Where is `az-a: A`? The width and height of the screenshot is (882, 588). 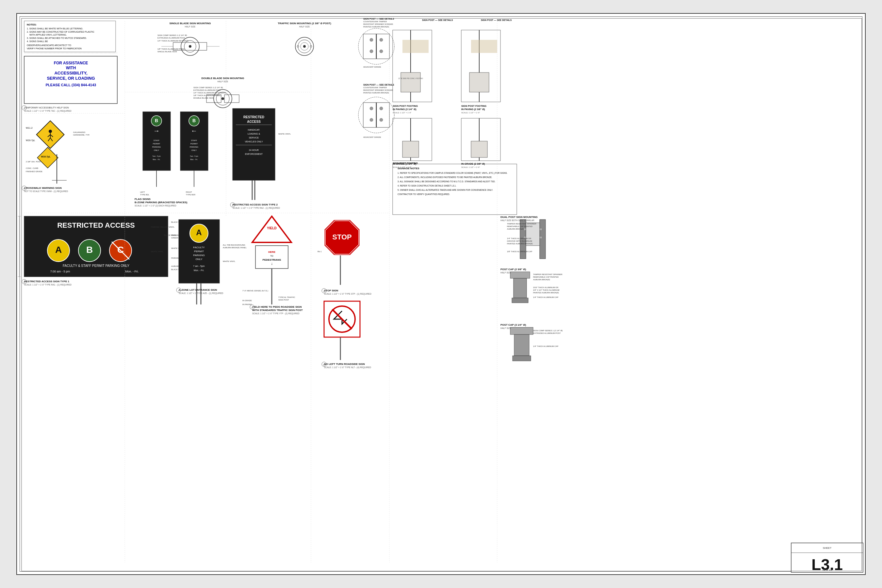
az-a: A is located at coordinates (199, 232).